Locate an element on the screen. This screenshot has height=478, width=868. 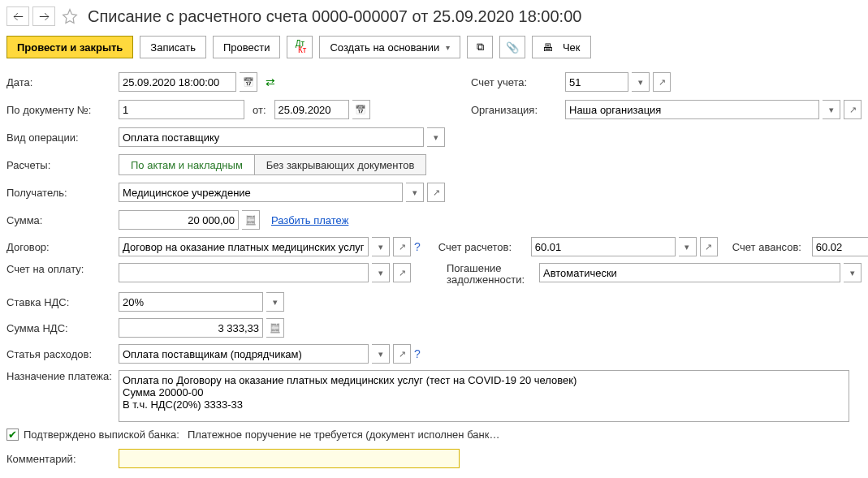
recipient-dropdown-button: ▾ is located at coordinates (415, 192).